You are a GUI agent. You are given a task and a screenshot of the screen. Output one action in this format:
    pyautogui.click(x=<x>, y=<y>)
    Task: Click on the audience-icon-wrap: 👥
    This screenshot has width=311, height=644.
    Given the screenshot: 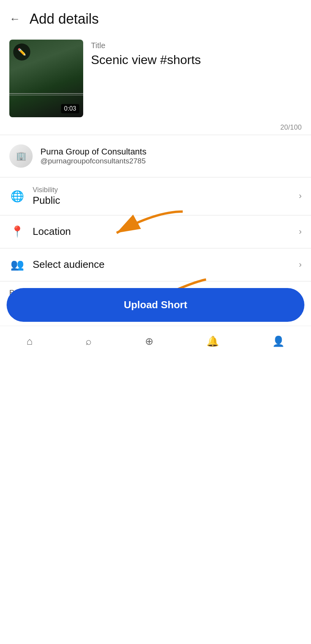 What is the action you would take?
    pyautogui.click(x=17, y=265)
    